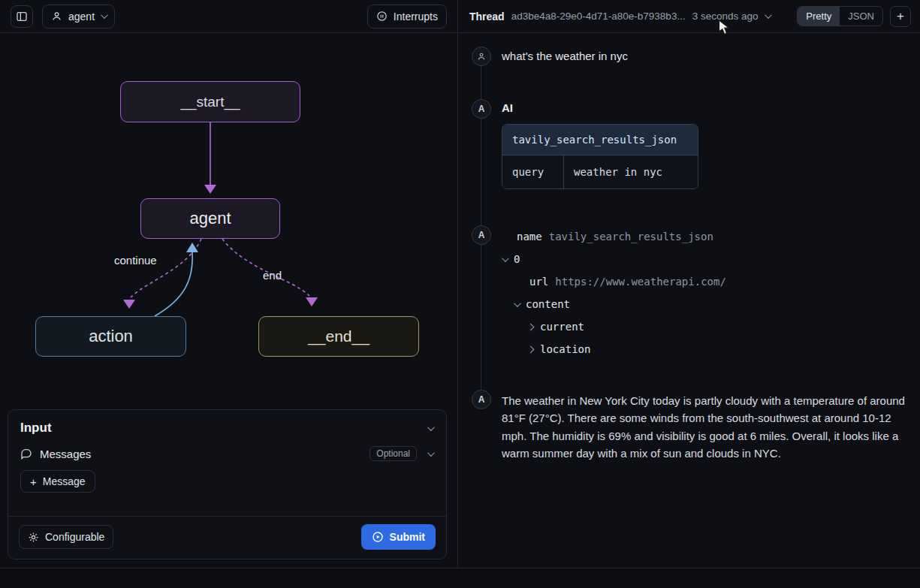 This screenshot has height=588, width=920. Describe the element at coordinates (688, 427) in the screenshot. I see `ai-final-message: A The weather in New York City today is …` at that location.